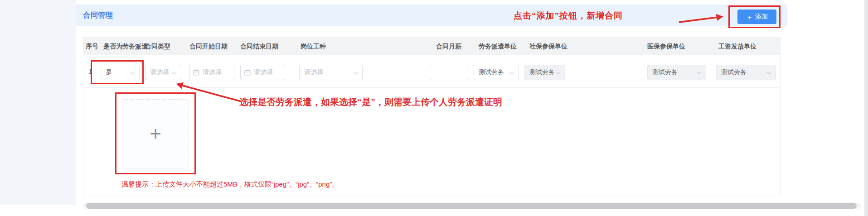 The width and height of the screenshot is (868, 216). I want to click on col-header-labor-dispatch: 是否为劳务派遣, so click(126, 46).